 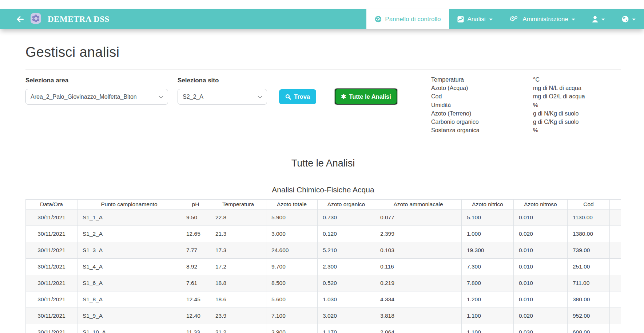 What do you see at coordinates (514, 19) in the screenshot?
I see `gears-icon: ⚙⚙` at bounding box center [514, 19].